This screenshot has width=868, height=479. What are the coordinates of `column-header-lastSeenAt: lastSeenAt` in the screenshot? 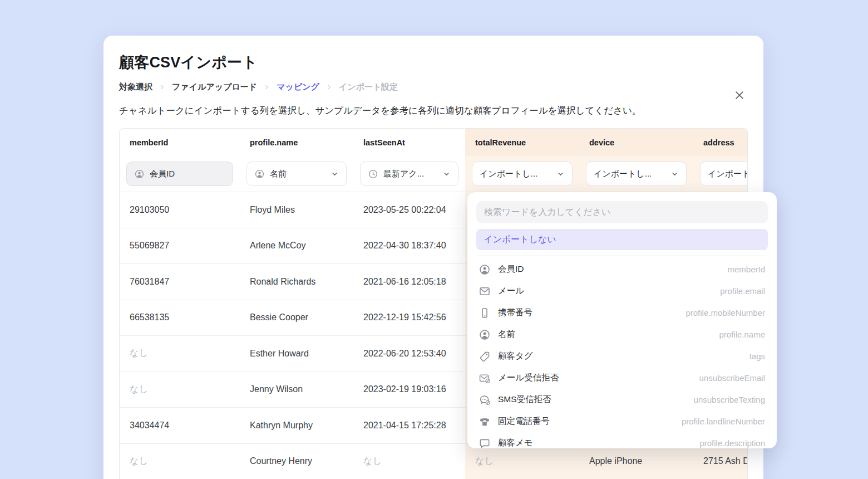 It's located at (410, 143).